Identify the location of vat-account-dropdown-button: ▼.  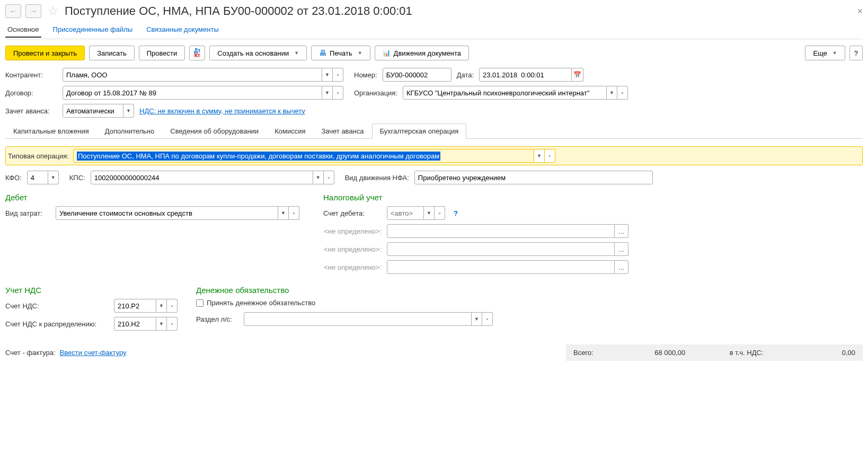
(162, 306).